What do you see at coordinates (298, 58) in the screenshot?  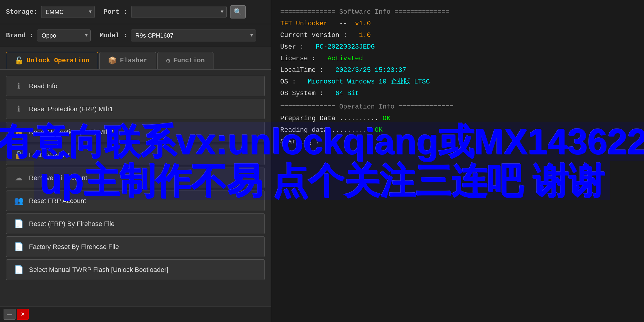 I see `license-label: License :` at bounding box center [298, 58].